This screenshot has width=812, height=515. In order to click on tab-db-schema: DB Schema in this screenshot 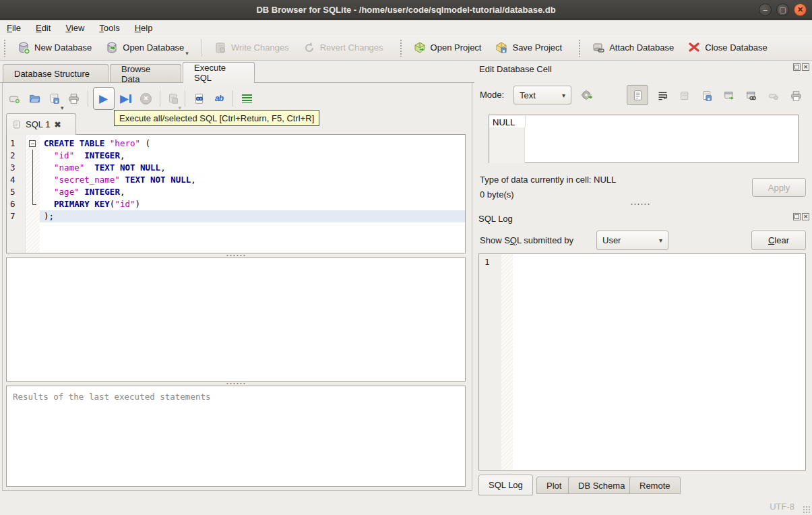, I will do `click(601, 485)`.